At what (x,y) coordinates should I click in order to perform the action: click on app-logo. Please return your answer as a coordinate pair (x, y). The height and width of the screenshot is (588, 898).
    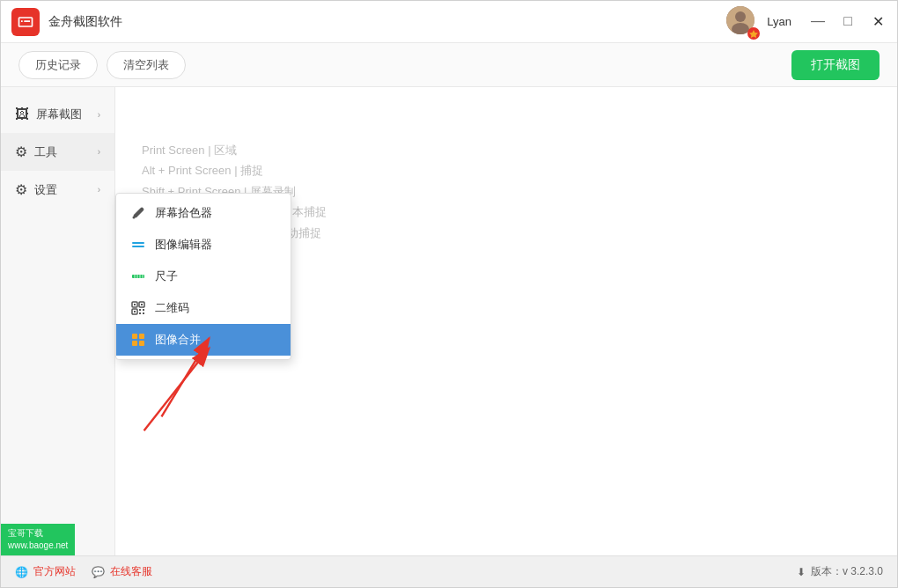
    Looking at the image, I should click on (26, 22).